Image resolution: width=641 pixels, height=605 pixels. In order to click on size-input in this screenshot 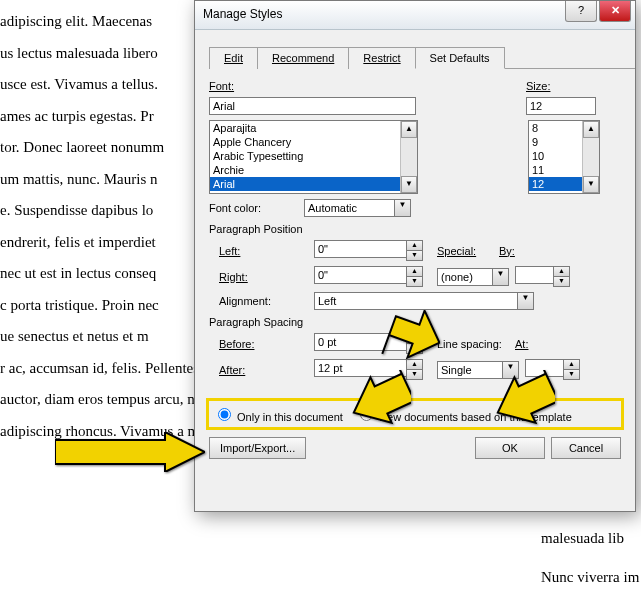, I will do `click(561, 106)`.